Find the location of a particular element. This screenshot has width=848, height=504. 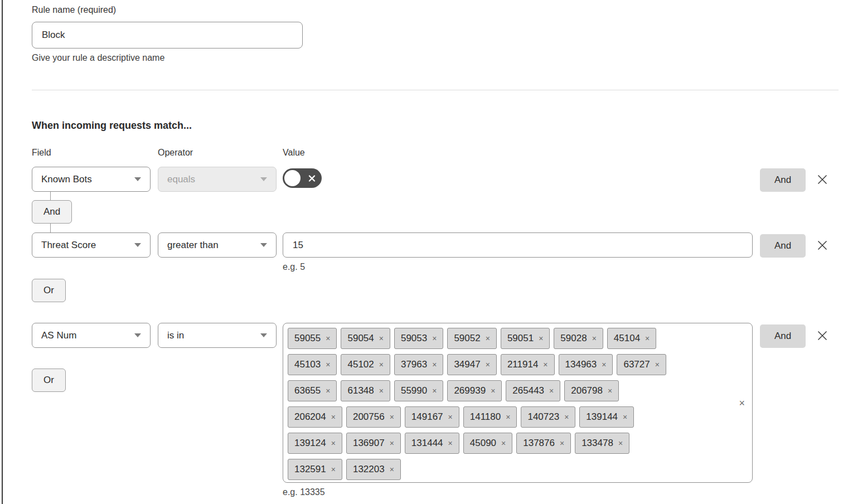

tag-label: 136907 is located at coordinates (369, 443).